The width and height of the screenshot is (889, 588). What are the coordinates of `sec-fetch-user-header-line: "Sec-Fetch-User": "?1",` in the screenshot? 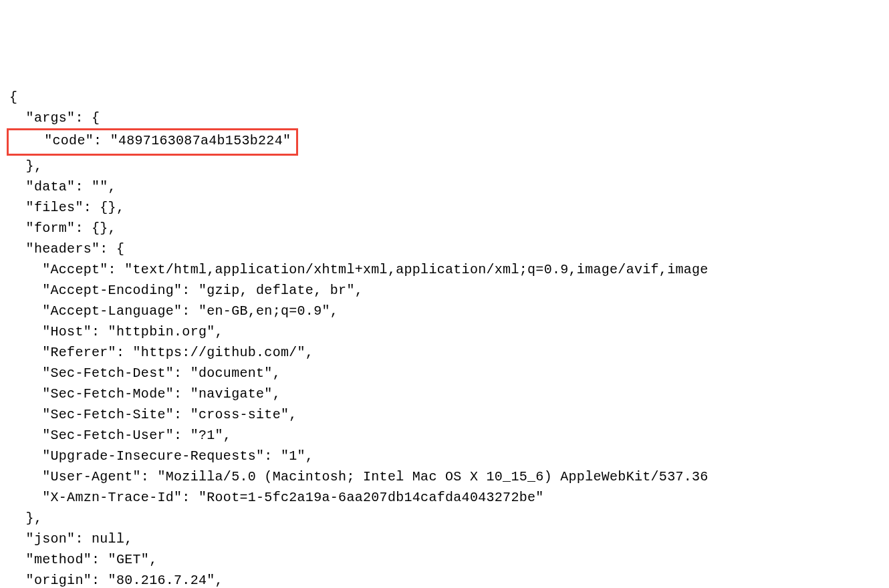 It's located at (120, 436).